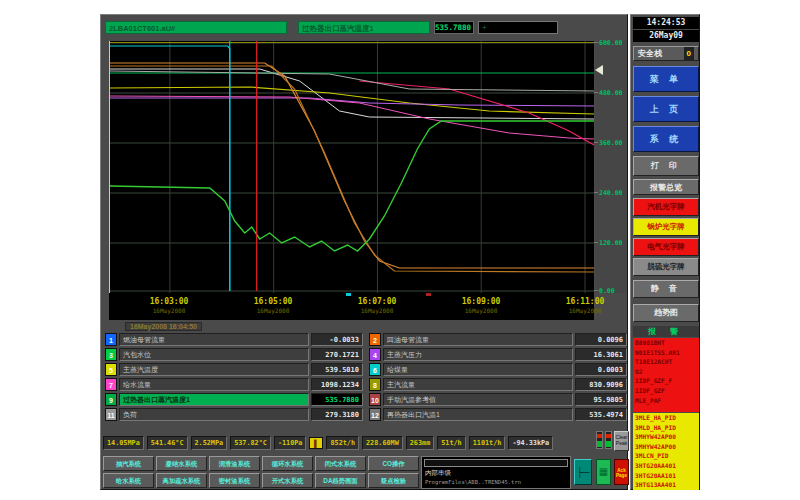 This screenshot has height=500, width=800. Describe the element at coordinates (666, 289) in the screenshot. I see `mute-button: 静 音` at that location.